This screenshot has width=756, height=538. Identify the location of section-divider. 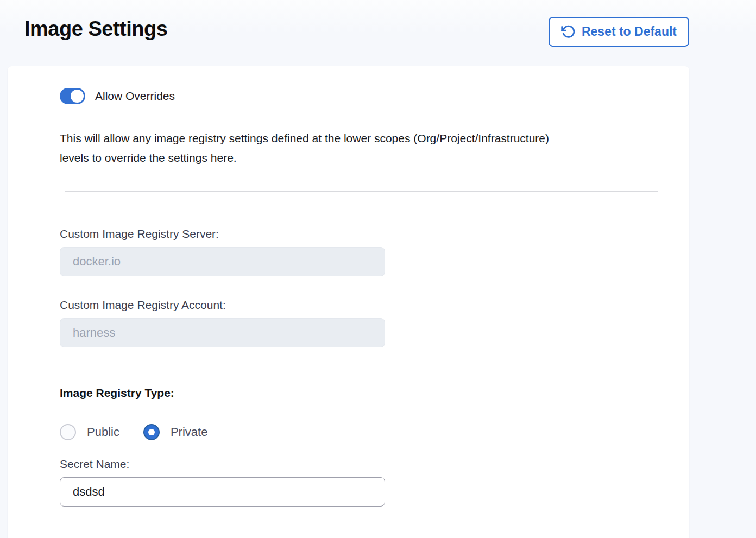
(361, 192).